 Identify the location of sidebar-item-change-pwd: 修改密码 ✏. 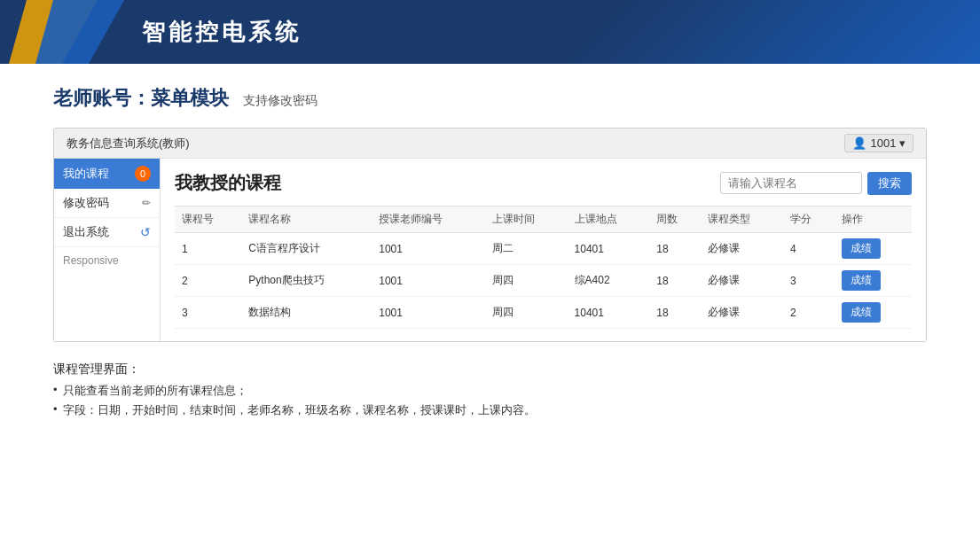
(106, 204).